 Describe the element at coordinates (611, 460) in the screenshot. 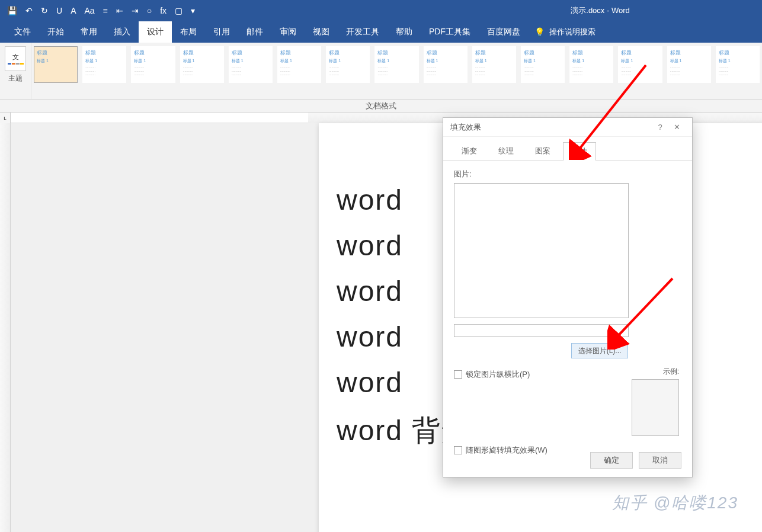

I see `ok-button: 确定` at that location.